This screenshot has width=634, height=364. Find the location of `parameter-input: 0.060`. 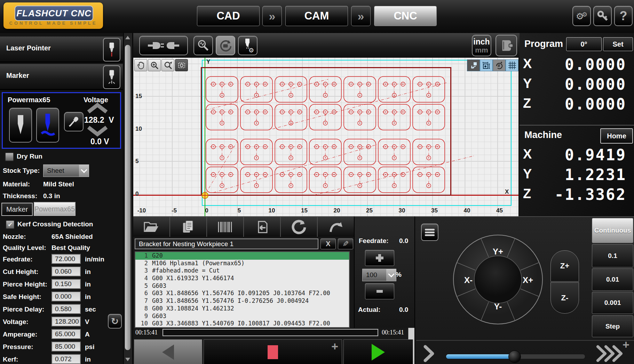

parameter-input: 0.060 is located at coordinates (66, 271).